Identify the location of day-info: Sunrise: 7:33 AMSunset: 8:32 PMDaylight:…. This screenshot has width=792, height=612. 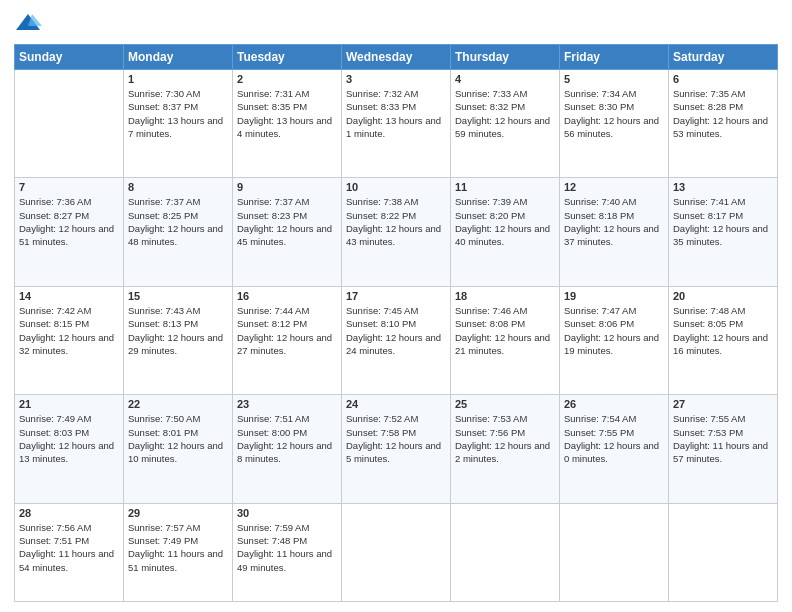
(505, 114).